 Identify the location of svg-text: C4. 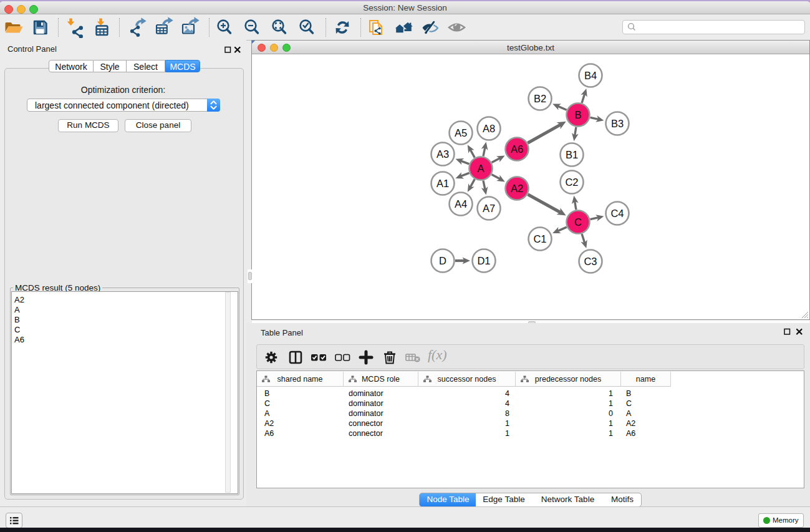
(617, 213).